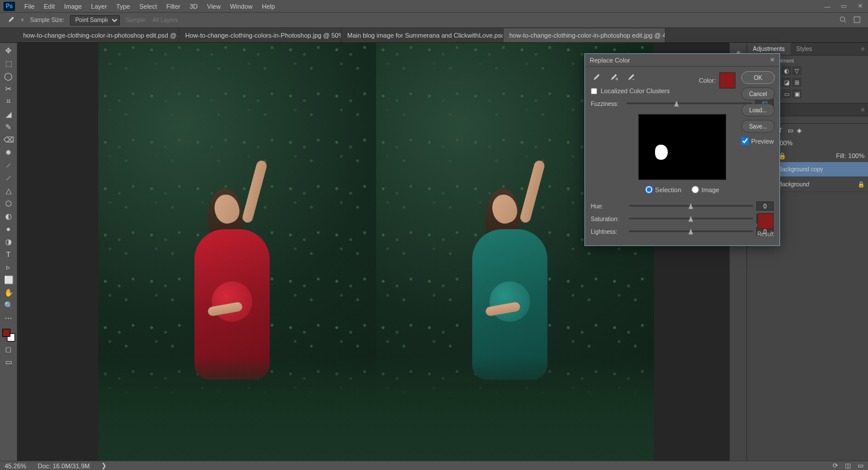  I want to click on type-tool-icon: T, so click(9, 254).